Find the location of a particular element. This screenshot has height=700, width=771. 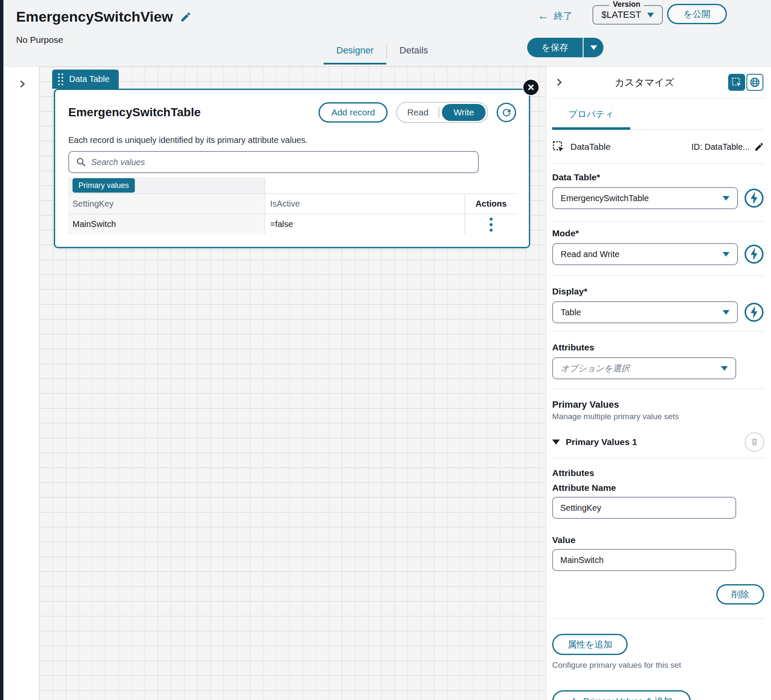

table-row: MainSwitch =false ••• is located at coordinates (293, 224).